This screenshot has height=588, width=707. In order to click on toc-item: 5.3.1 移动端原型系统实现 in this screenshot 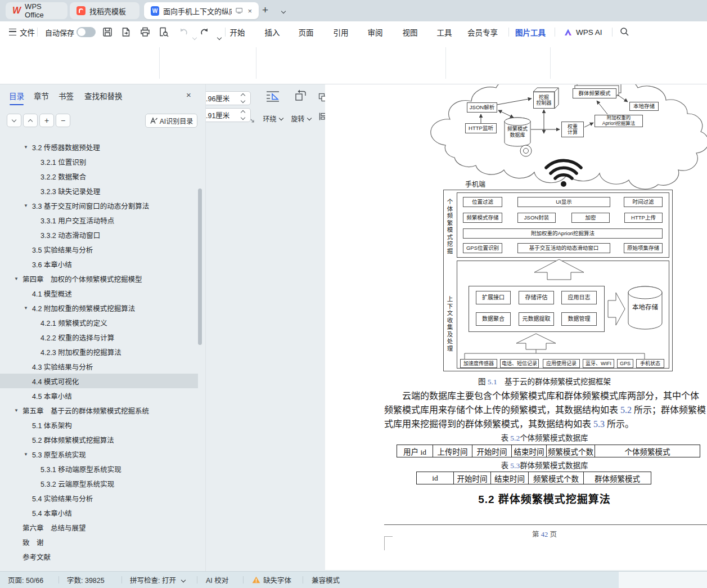, I will do `click(99, 469)`.